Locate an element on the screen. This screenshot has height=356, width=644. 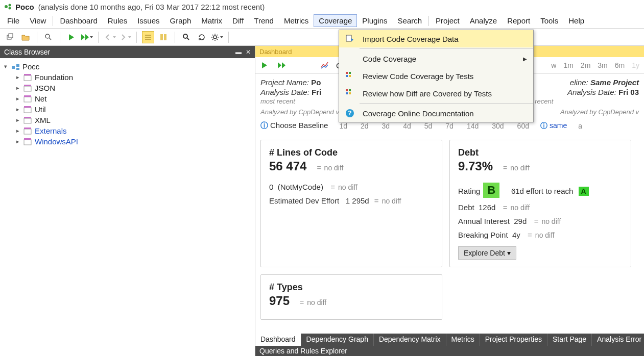
time-3m: 3m is located at coordinates (603, 65).